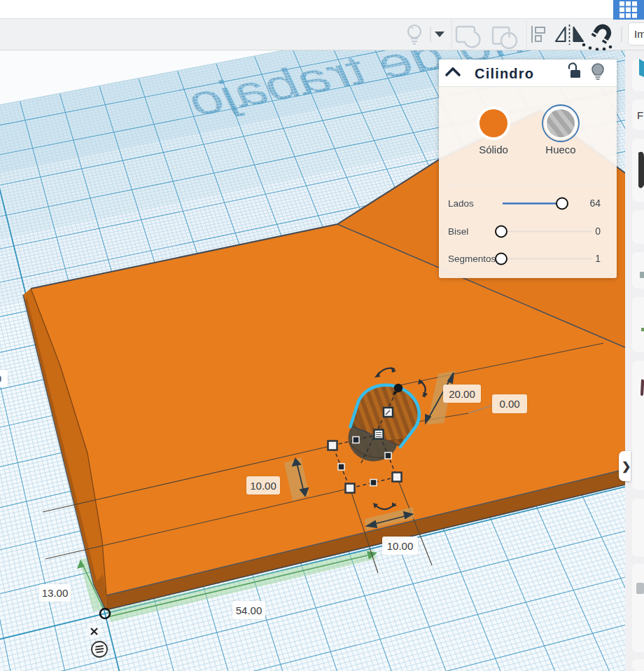  Describe the element at coordinates (560, 150) in the screenshot. I see `svg-text: Hueco` at that location.